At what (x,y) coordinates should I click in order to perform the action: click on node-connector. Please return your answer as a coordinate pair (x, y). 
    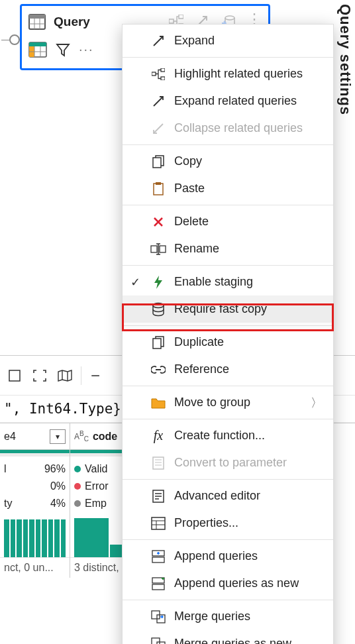
    Looking at the image, I should click on (15, 40).